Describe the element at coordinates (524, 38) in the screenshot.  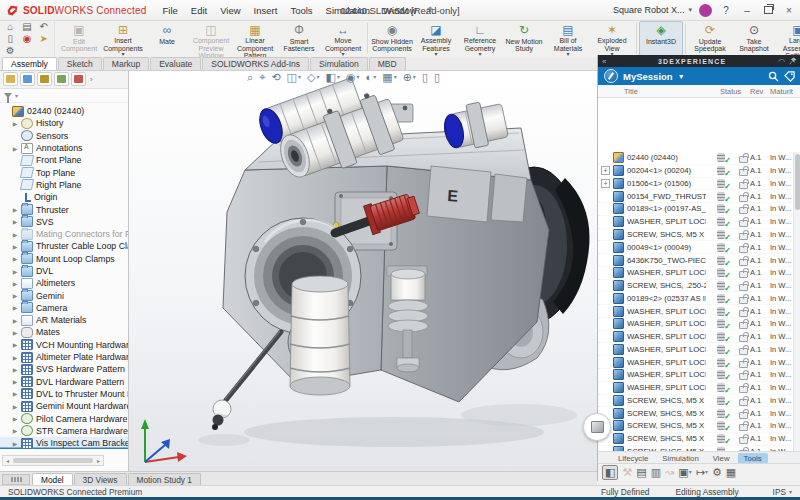
I see `ribbon-new-motion-study: ↻New Motion Study` at that location.